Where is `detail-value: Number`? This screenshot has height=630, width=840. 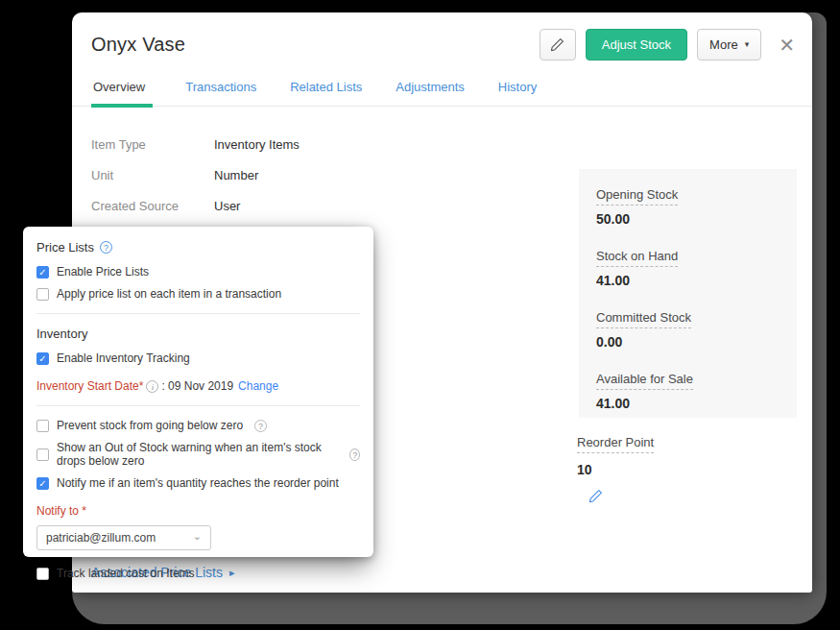 detail-value: Number is located at coordinates (236, 175).